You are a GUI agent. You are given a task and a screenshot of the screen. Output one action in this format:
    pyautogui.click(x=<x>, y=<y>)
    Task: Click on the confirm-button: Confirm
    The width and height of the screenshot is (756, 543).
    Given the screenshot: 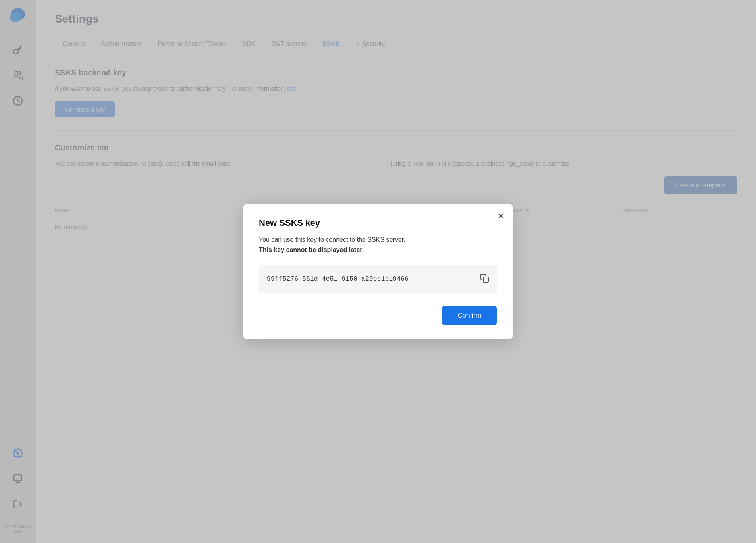 What is the action you would take?
    pyautogui.click(x=469, y=316)
    